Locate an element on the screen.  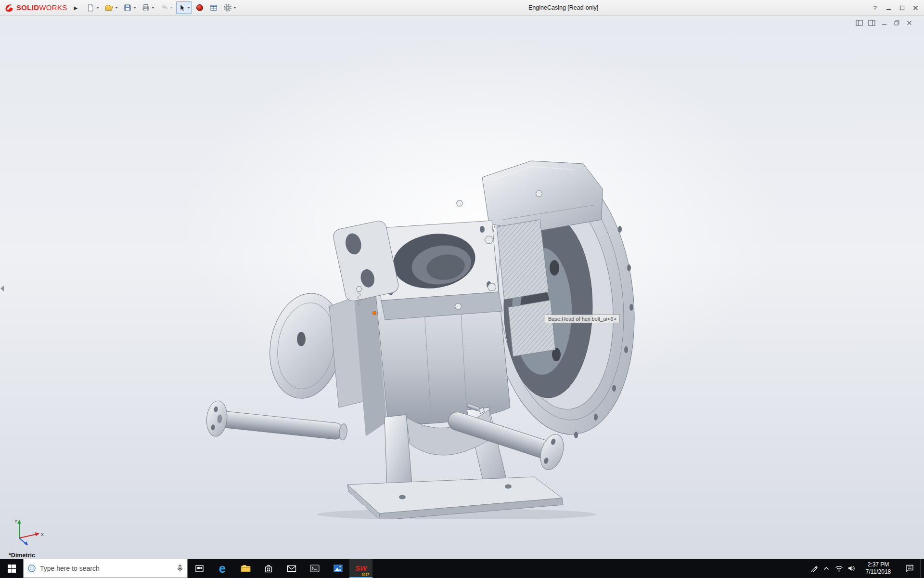
menu-expand-arrow: ▶ is located at coordinates (76, 8).